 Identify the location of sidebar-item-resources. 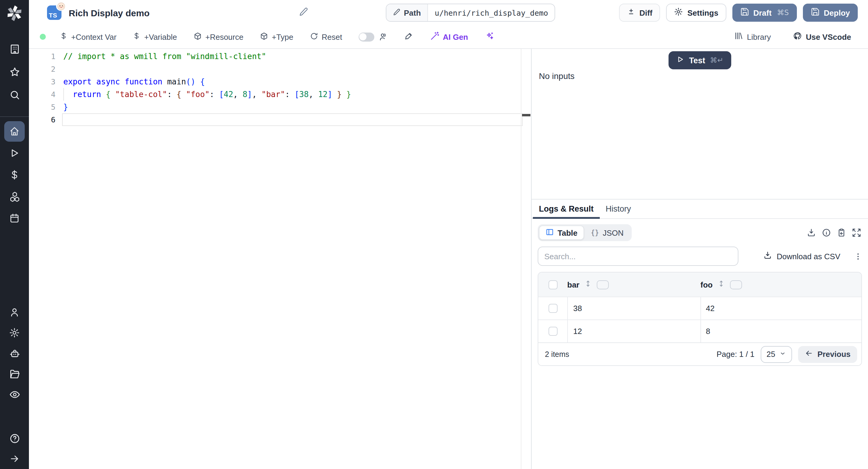
(14, 196).